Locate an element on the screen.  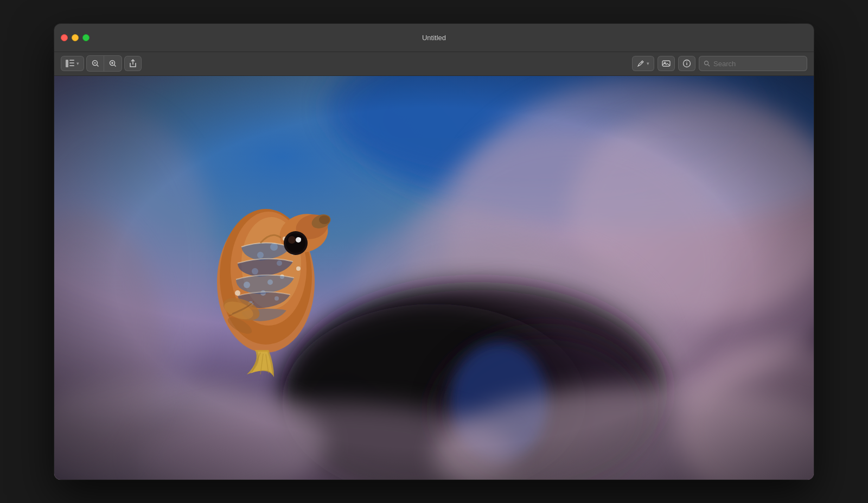
minimize-button is located at coordinates (75, 38).